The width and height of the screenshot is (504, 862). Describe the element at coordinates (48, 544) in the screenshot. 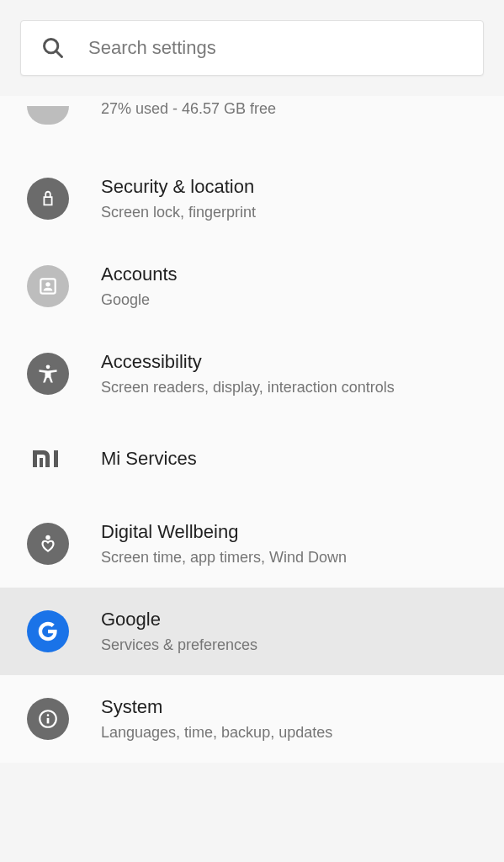

I see `wellbeing-icon` at that location.